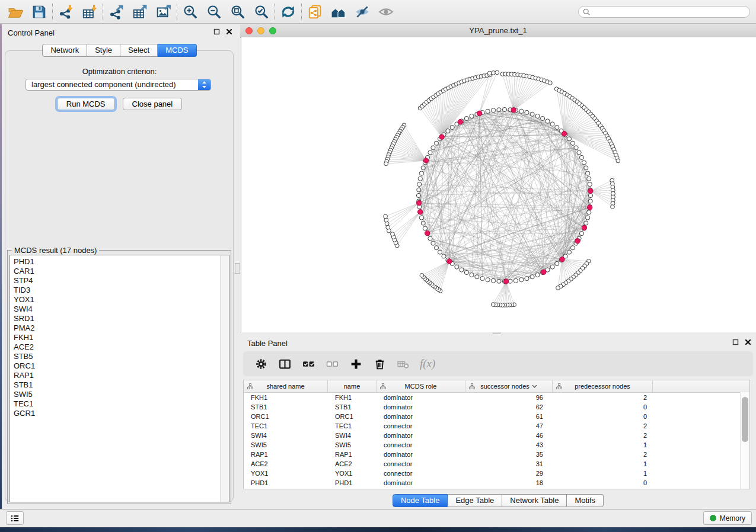 The height and width of the screenshot is (532, 756). What do you see at coordinates (497, 435) in the screenshot?
I see `node-table: shared namenameMCDS rolesuccessor nodesp…` at bounding box center [497, 435].